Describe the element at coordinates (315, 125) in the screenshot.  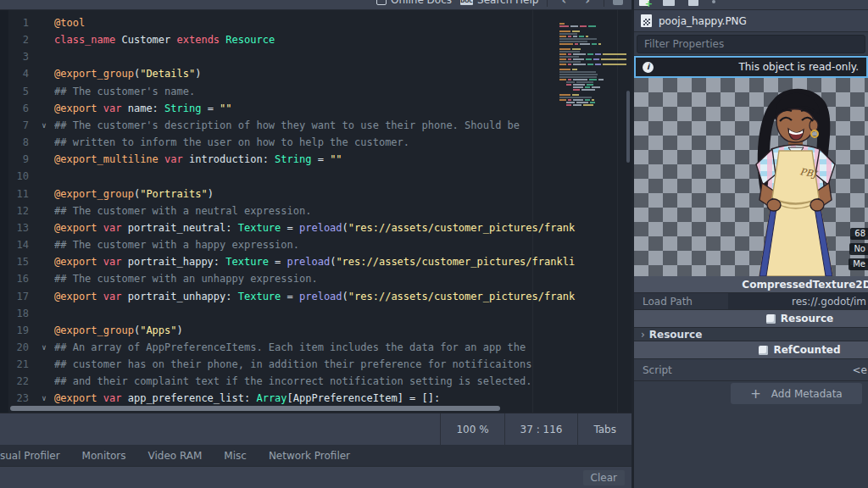
I see `code-line: 7∨## The customer's description of how t…` at that location.